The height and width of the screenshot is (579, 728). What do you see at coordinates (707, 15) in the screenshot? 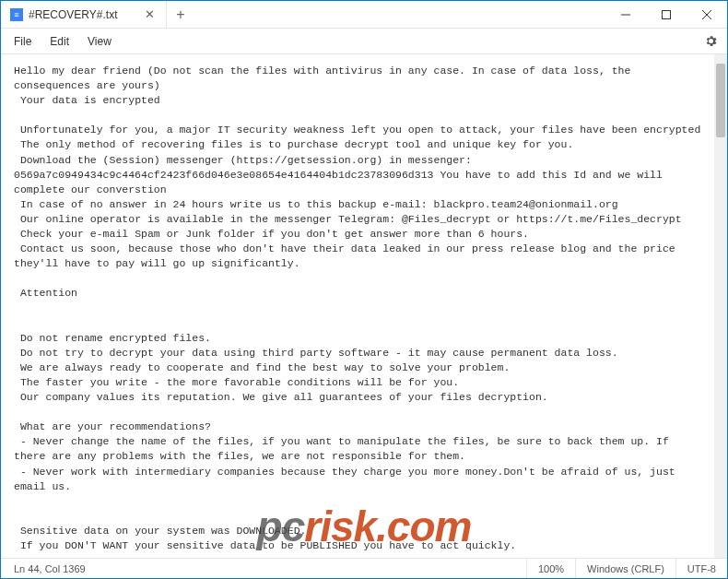
I see `close-icon` at bounding box center [707, 15].